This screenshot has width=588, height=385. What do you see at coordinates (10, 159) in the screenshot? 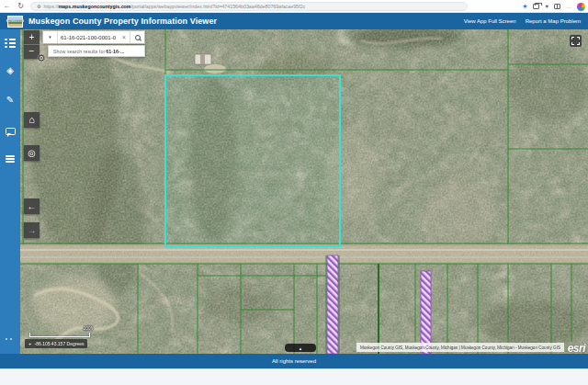
I see `sidebar-item-menu` at bounding box center [10, 159].